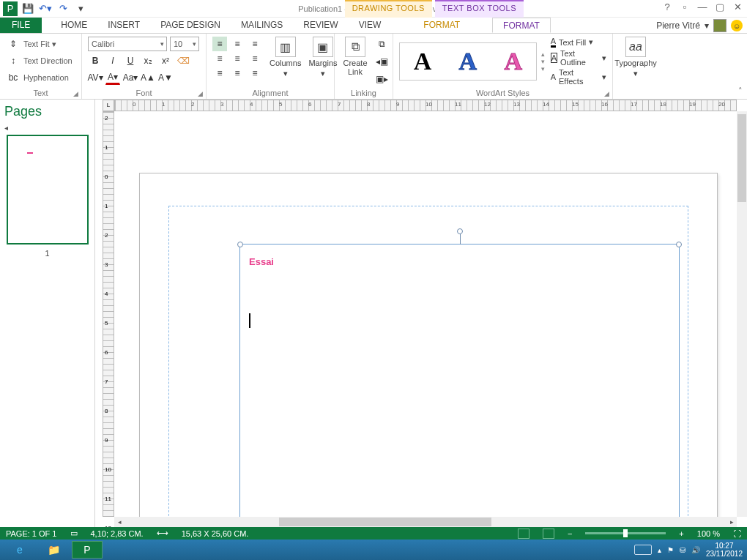 The height and width of the screenshot is (560, 747). Describe the element at coordinates (425, 105) in the screenshot. I see `horizontal-ruler: 0123456789101112131415161718192021` at that location.